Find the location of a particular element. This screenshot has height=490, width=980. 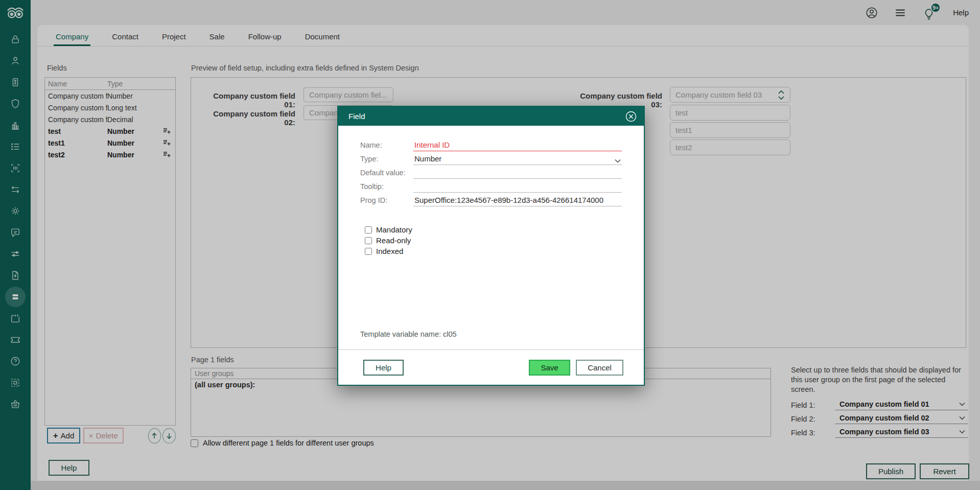

read-only-label: Read-only is located at coordinates (393, 240).